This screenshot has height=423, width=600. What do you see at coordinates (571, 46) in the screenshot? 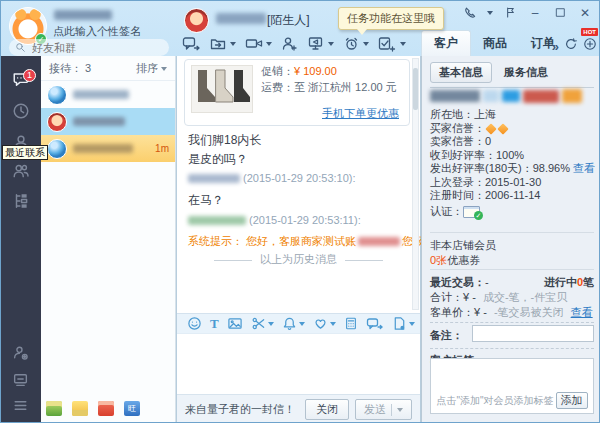
I see `refresh-icon` at bounding box center [571, 46].